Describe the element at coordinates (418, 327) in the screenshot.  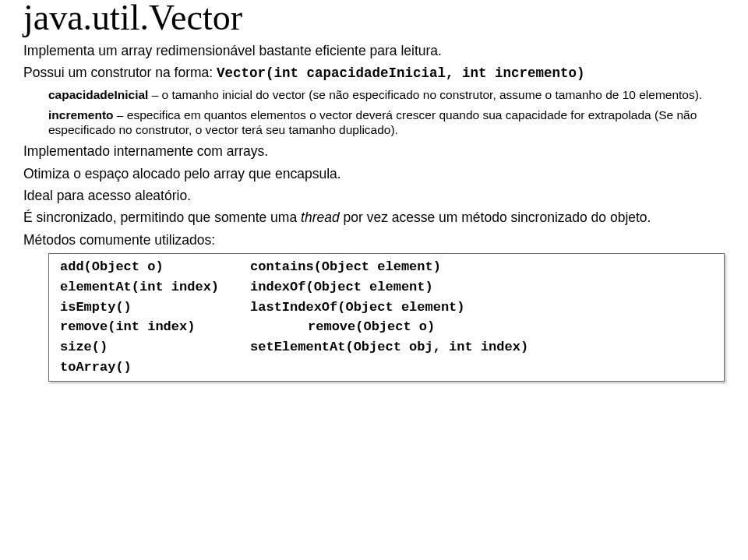
I see `method-item: remove(Object o)` at that location.